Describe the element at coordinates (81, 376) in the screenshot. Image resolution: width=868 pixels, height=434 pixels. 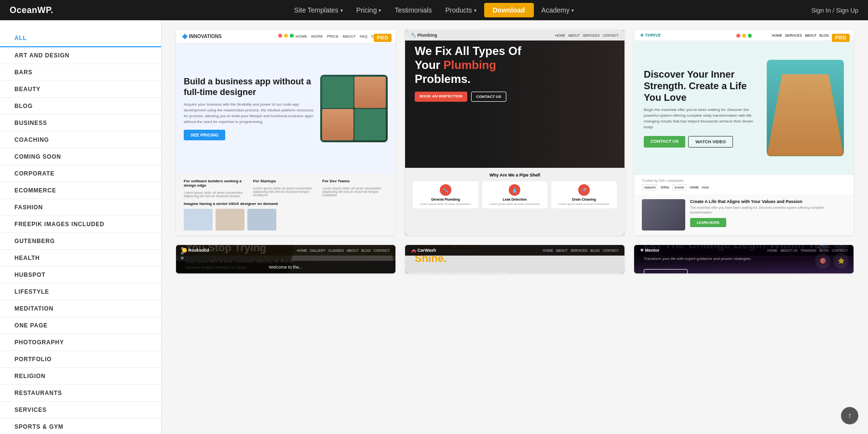
I see `sidebar-item-religion: RELIGION` at that location.